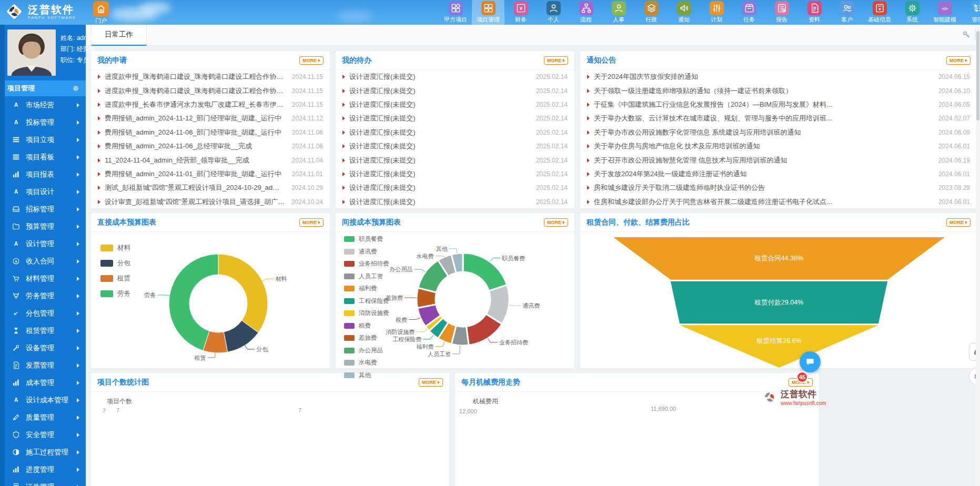 The height and width of the screenshot is (486, 980). I want to click on legend-item: 其他, so click(367, 376).